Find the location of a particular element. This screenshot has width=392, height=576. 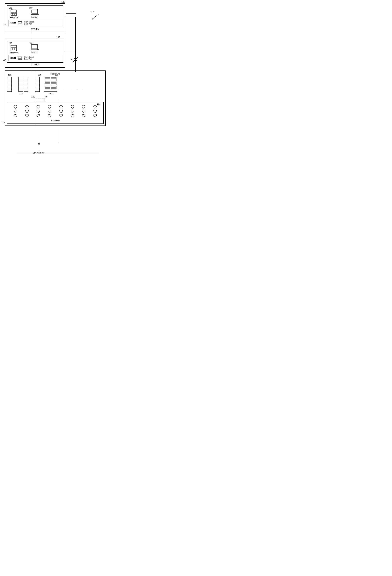

vpn-label: VPN/Internet is located at coordinates (39, 153).